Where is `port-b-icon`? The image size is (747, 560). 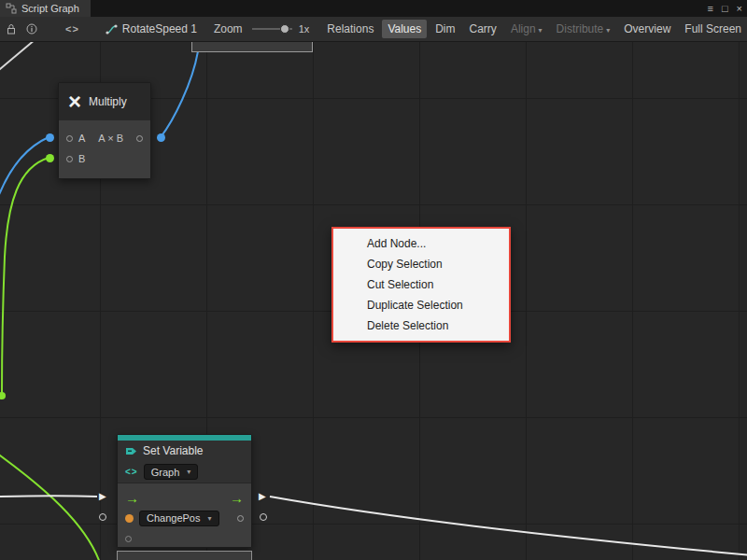
port-b-icon is located at coordinates (69, 159).